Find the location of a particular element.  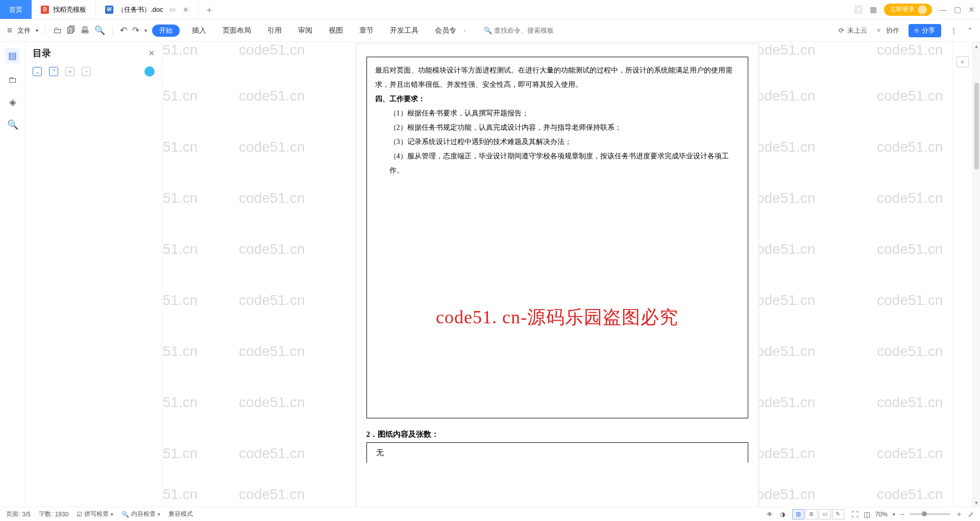

file-menu: 文件 is located at coordinates (24, 31).